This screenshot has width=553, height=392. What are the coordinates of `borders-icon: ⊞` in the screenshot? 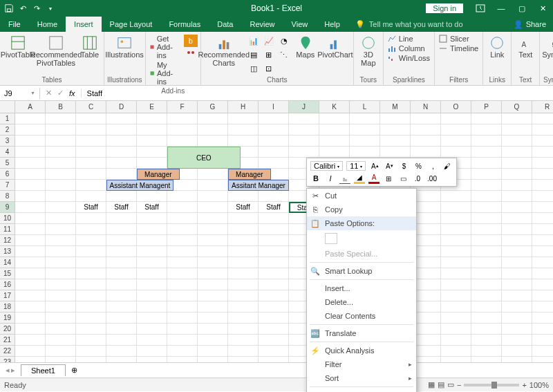 It's located at (388, 178).